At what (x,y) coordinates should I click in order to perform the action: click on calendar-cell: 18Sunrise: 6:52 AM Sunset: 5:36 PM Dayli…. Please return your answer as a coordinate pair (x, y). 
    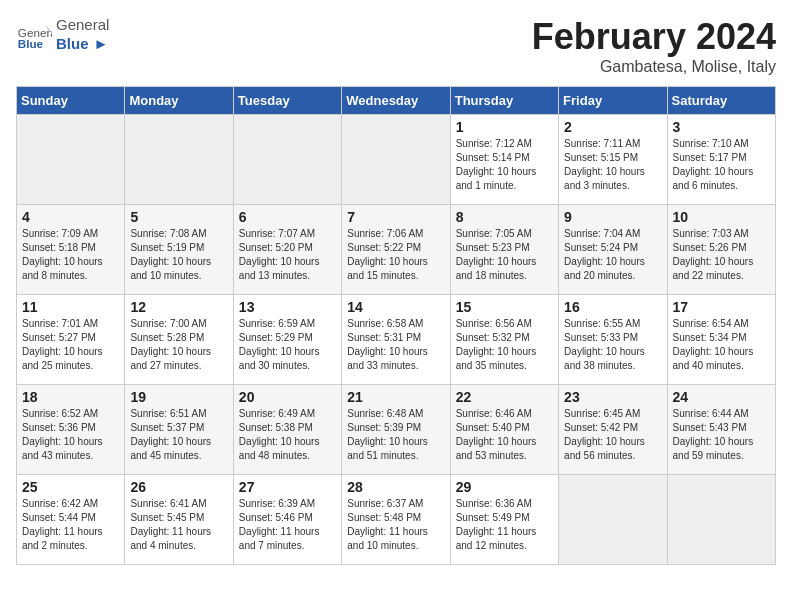
    Looking at the image, I should click on (71, 430).